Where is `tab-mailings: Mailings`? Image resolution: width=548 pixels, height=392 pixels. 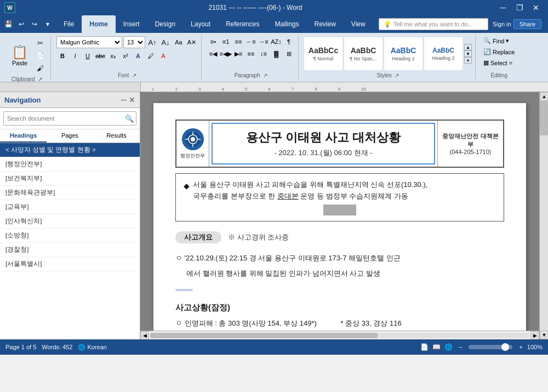 tab-mailings: Mailings is located at coordinates (287, 24).